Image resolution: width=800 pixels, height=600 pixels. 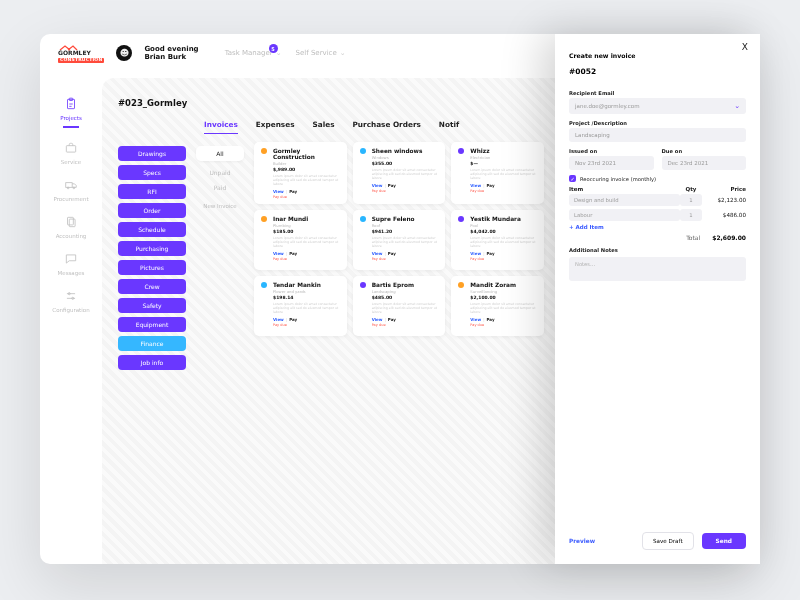 What do you see at coordinates (306, 285) in the screenshot?
I see `card-vendor-name: Tendar Mankin` at bounding box center [306, 285].